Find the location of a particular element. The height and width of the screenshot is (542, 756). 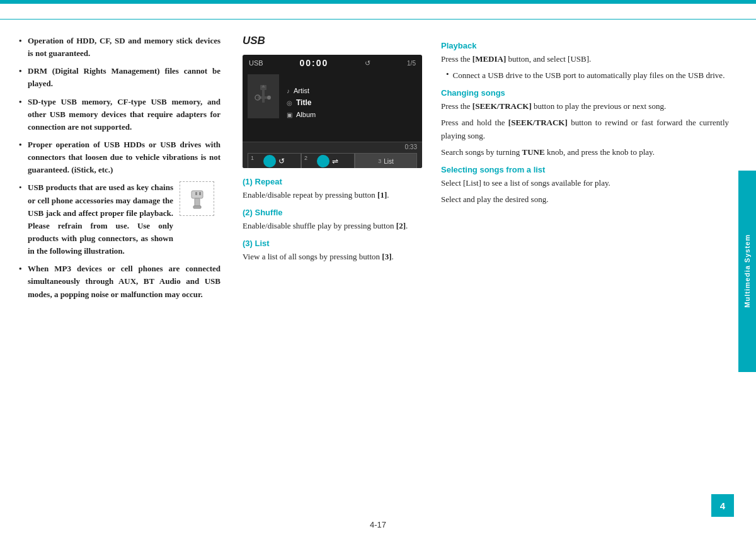

repeat-description: Enable/disable repeat by pressing button… is located at coordinates (334, 195).